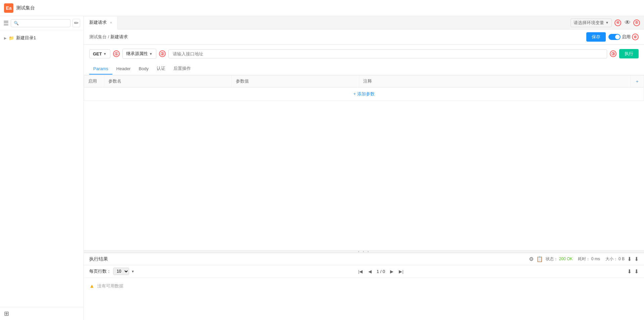  What do you see at coordinates (628, 23) in the screenshot?
I see `eye-icon: 👁` at bounding box center [628, 23].